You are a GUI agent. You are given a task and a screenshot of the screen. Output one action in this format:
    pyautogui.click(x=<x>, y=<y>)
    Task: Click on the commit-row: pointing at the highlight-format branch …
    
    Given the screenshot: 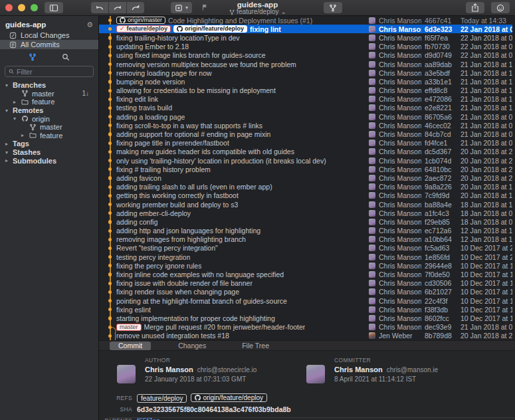 What is the action you would take?
    pyautogui.click(x=306, y=300)
    